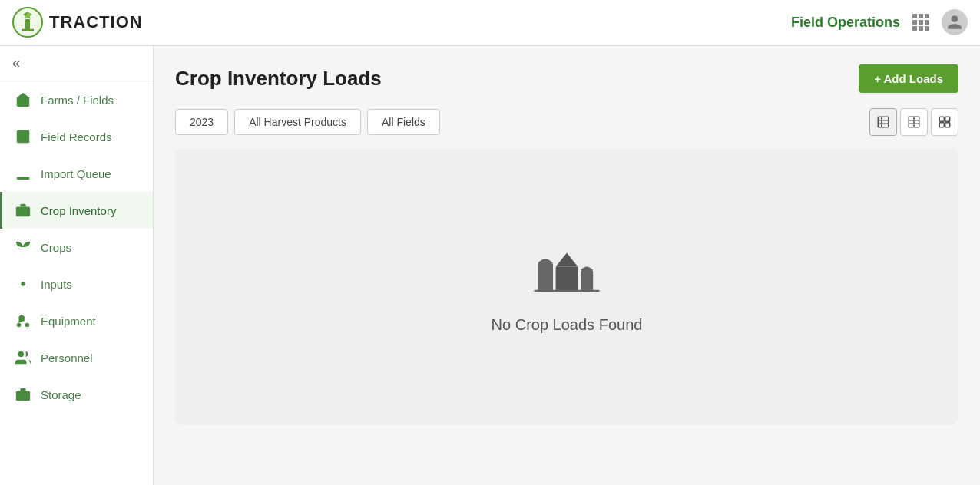  What do you see at coordinates (96, 22) in the screenshot?
I see `logo-text: TRACTION` at bounding box center [96, 22].